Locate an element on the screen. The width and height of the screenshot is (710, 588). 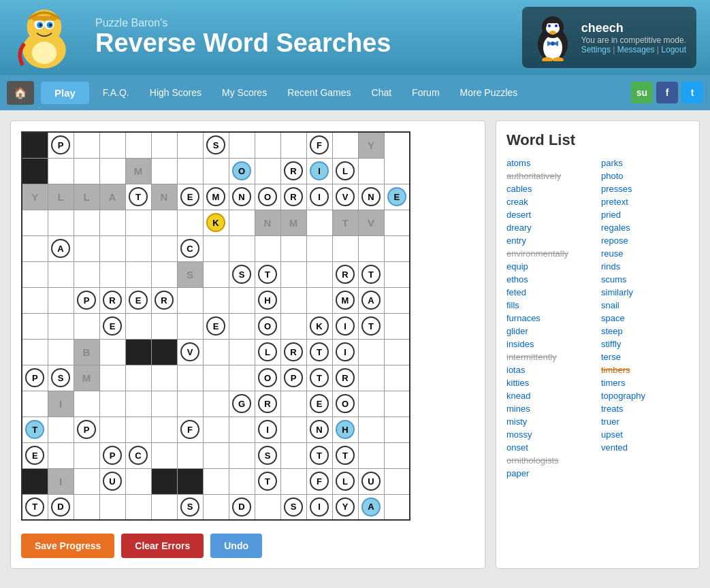
word-item-steep: steep is located at coordinates (645, 331).